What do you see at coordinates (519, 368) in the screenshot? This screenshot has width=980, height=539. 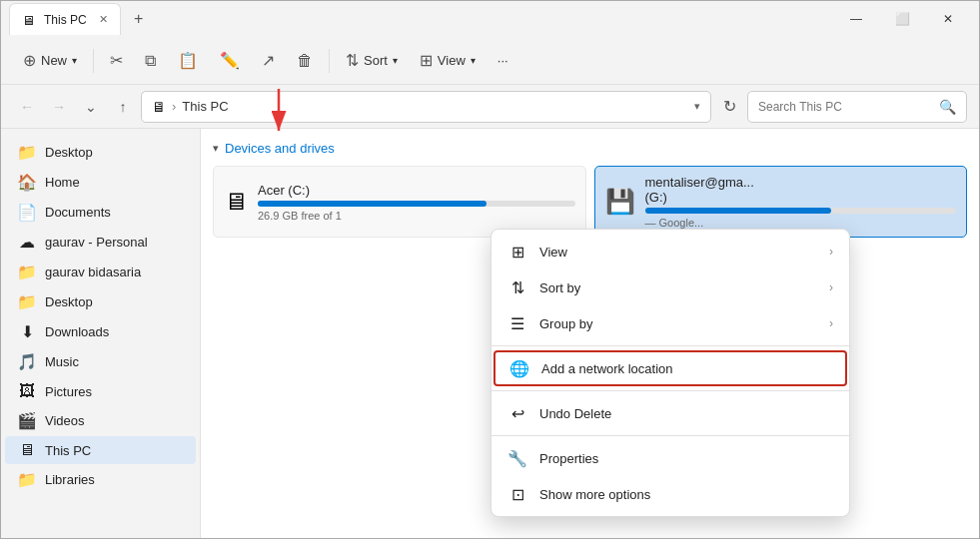 I see `ctx-network-icon: 🌐` at bounding box center [519, 368].